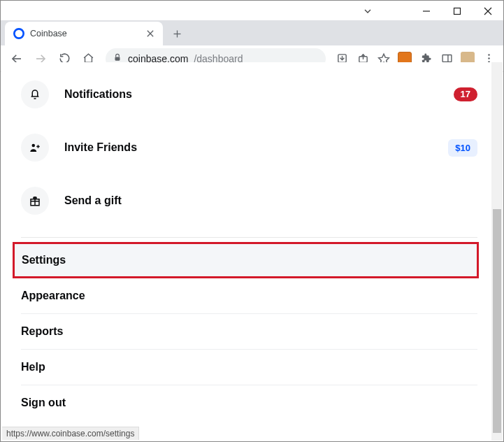 Image resolution: width=504 pixels, height=442 pixels. Describe the element at coordinates (249, 238) in the screenshot. I see `section-divider` at that location.